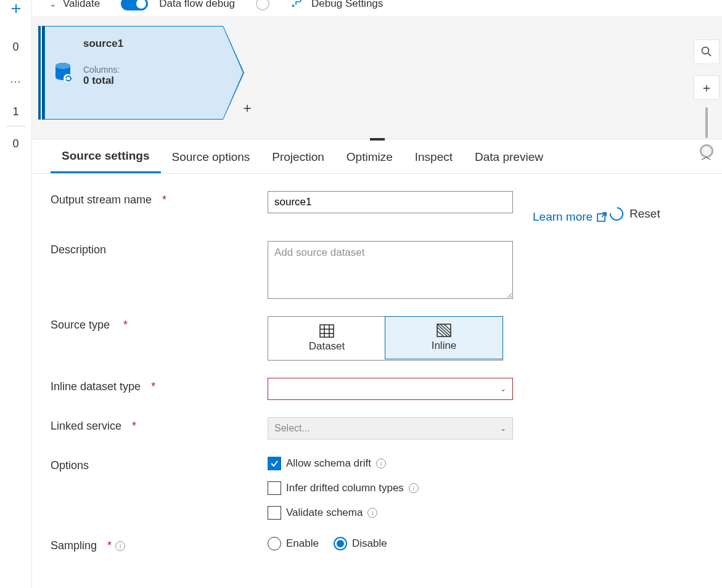 The height and width of the screenshot is (588, 722). What do you see at coordinates (602, 217) in the screenshot?
I see `external-link-icon` at bounding box center [602, 217].